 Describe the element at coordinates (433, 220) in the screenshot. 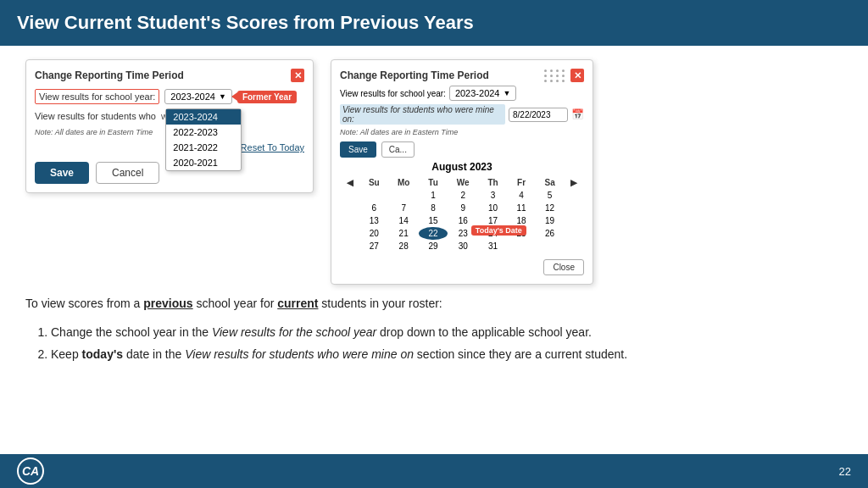

I see `cal-day: 15` at that location.